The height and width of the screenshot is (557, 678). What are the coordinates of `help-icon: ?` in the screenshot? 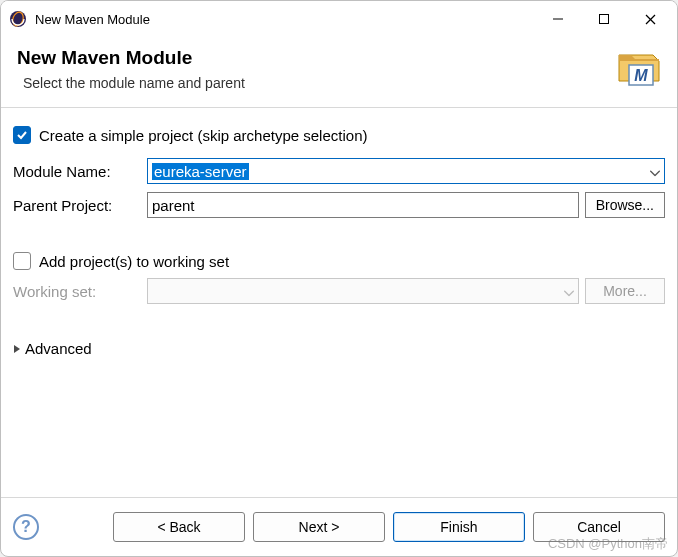 It's located at (26, 527).